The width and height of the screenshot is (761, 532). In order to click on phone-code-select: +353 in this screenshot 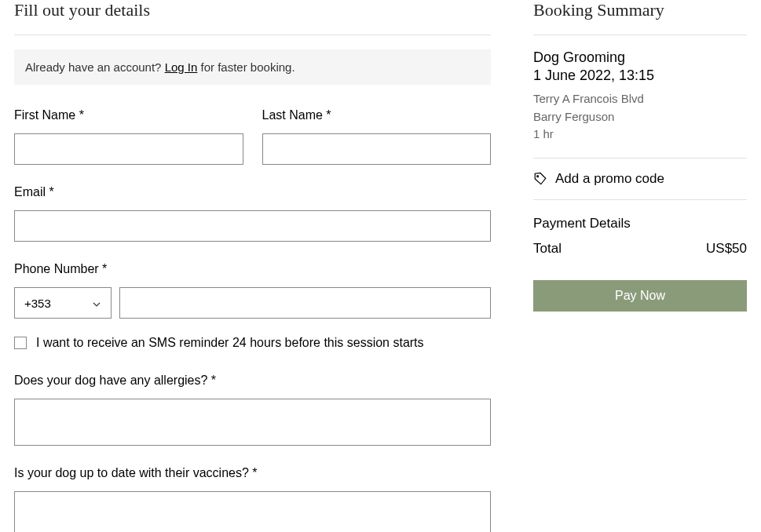, I will do `click(63, 303)`.